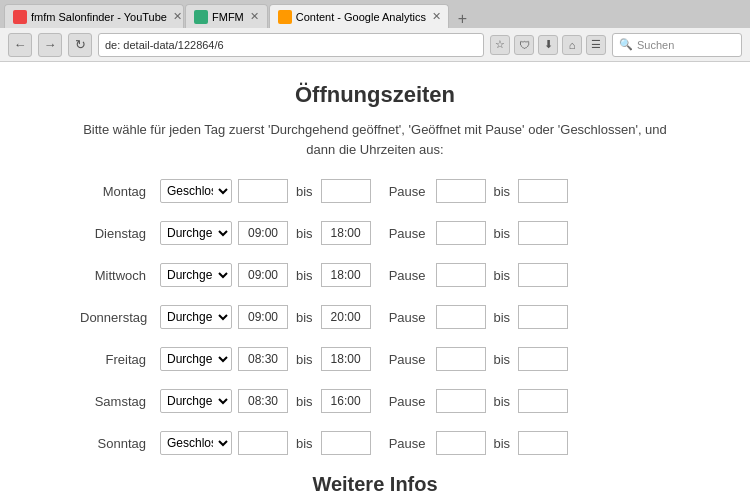  Describe the element at coordinates (20, 45) in the screenshot. I see `back-button: ←` at that location.